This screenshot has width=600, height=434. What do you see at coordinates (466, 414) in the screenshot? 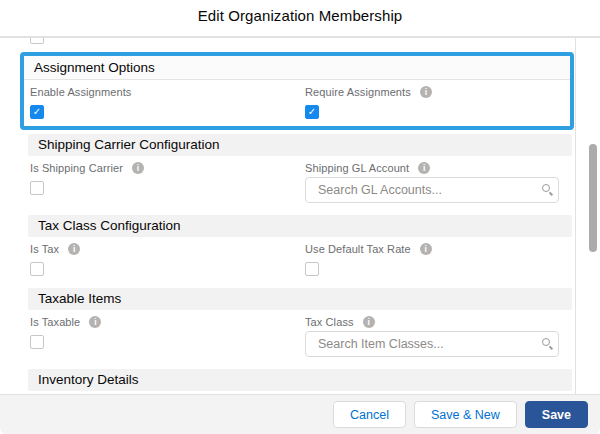
I see `save-and-new-button: Save & New` at bounding box center [466, 414].